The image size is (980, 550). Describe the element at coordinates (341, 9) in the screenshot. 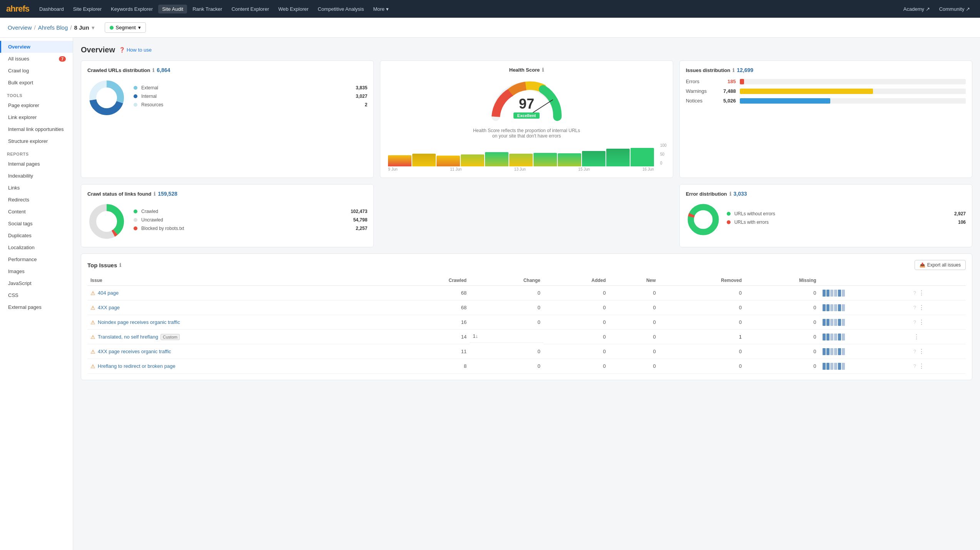

I see `nav-competitive-analysis: Competitive Analysis` at that location.